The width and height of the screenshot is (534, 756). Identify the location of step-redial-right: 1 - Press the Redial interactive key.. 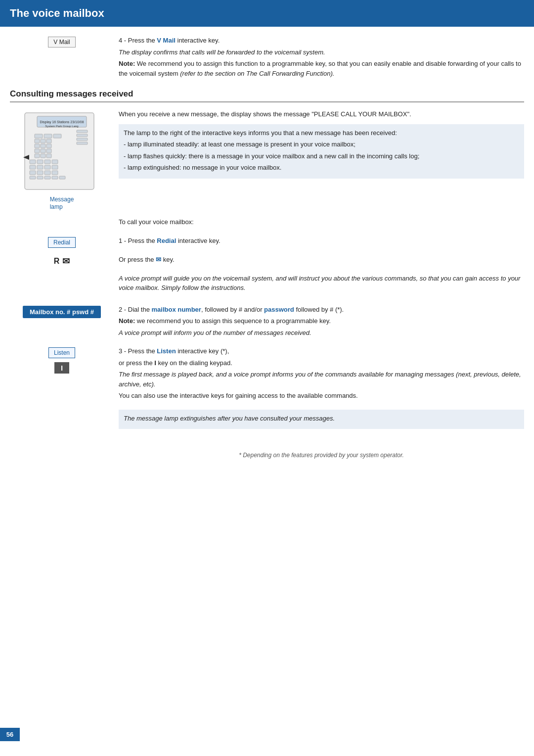
(321, 242).